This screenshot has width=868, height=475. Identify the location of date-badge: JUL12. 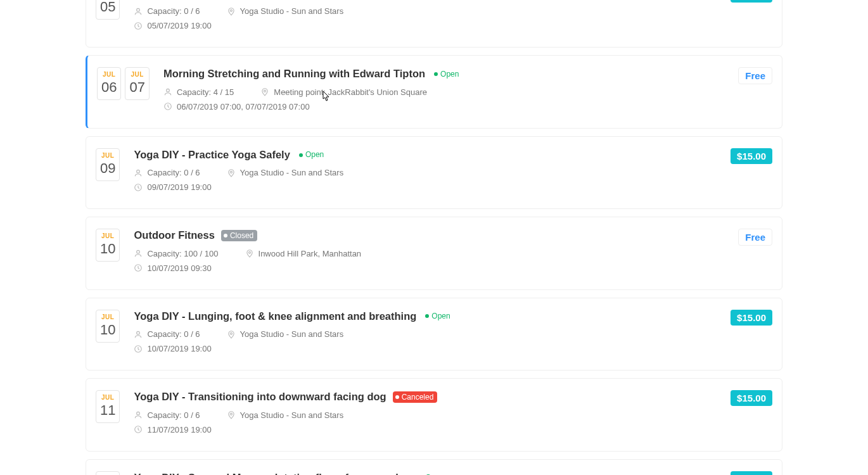
(108, 473).